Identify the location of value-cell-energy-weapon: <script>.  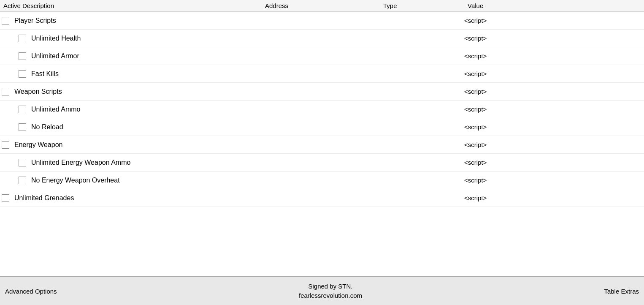
(554, 144).